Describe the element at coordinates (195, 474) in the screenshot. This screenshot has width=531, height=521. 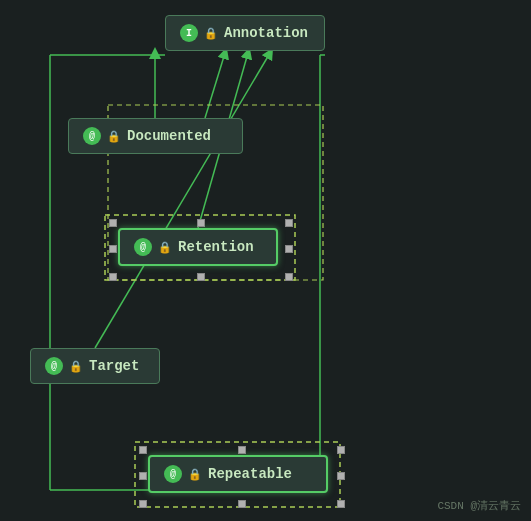
I see `repeatable-lock-icon: 🔒` at that location.